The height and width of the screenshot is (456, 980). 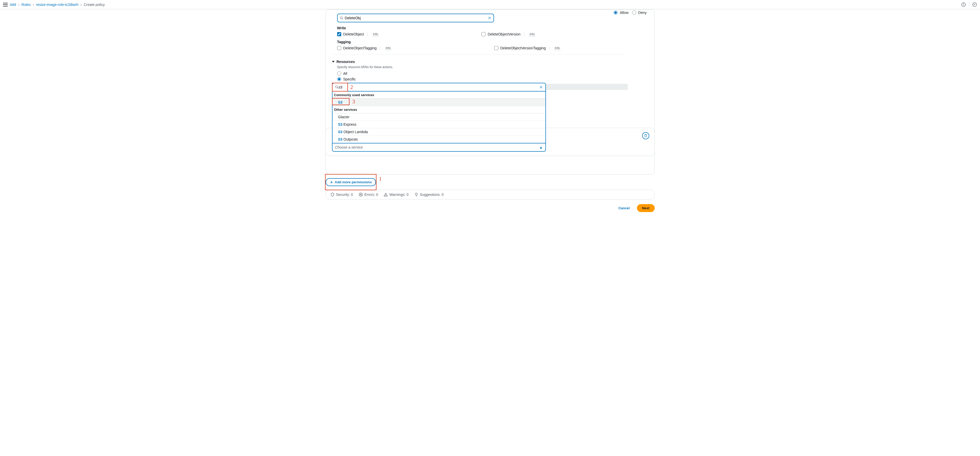 What do you see at coordinates (969, 5) in the screenshot?
I see `divider` at bounding box center [969, 5].